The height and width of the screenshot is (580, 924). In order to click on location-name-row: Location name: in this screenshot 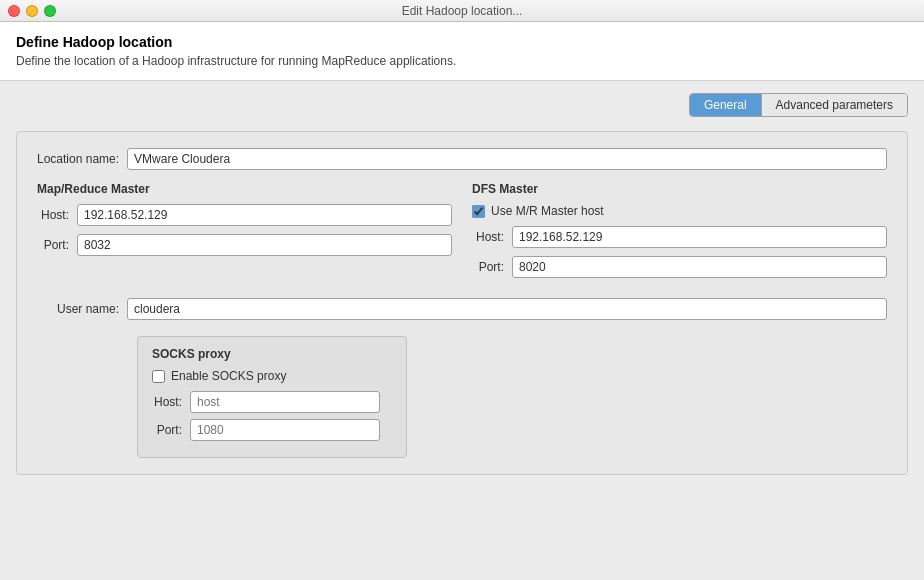, I will do `click(462, 159)`.